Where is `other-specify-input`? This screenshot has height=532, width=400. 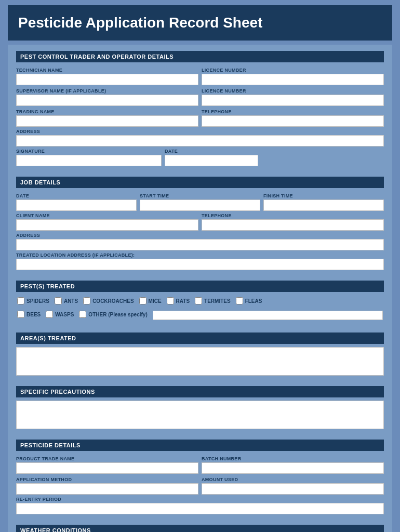
other-specify-input is located at coordinates (268, 315).